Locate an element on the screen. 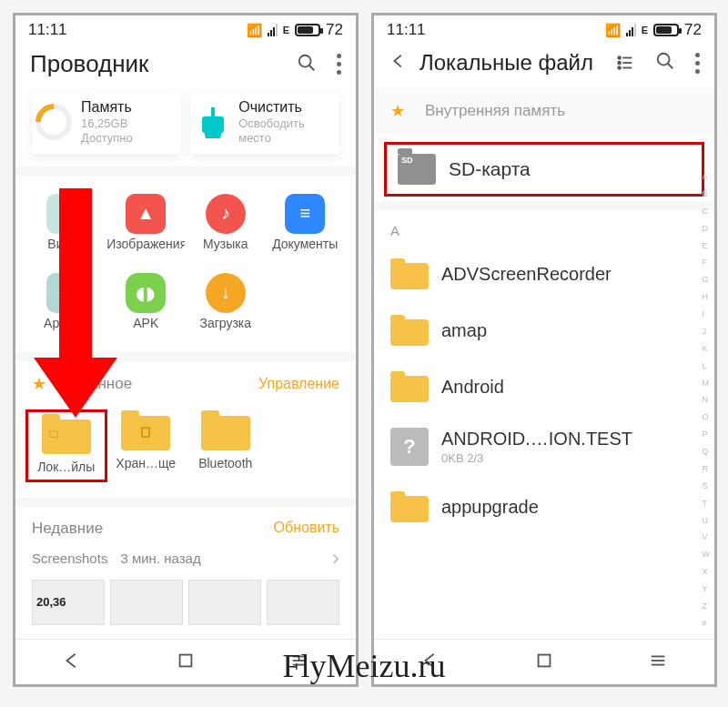  cat-label-dl: Загрузка is located at coordinates (226, 324).